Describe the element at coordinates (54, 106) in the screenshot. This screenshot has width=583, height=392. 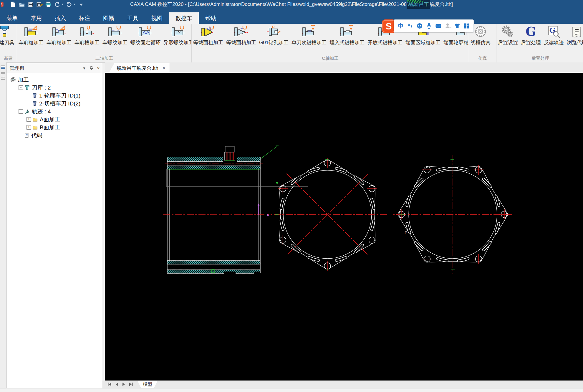
I see `management-tree: 加工−刀库 : 21-轮廓车刀 ID(1)2-切槽车刀 ID(2)−轨迹 : 4…` at that location.